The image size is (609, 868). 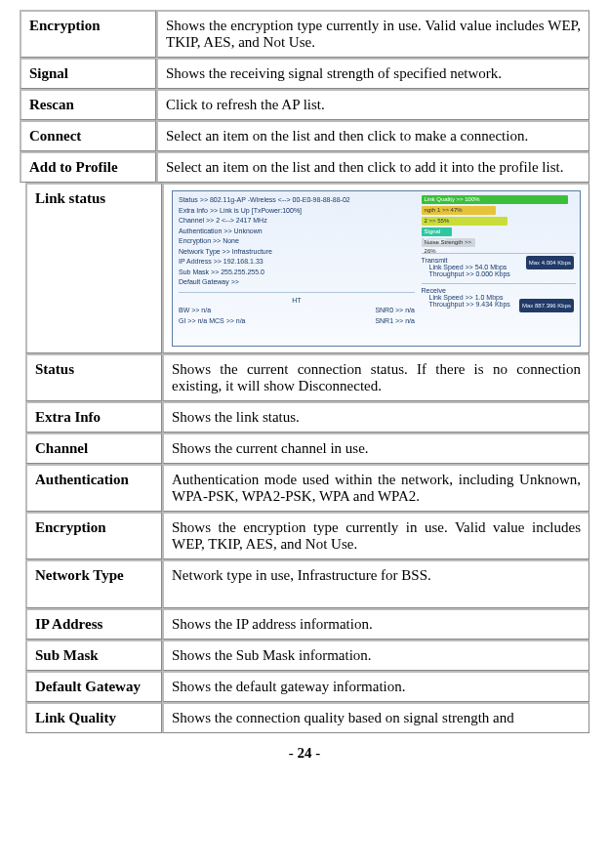 I want to click on row-label: Authentication, so click(x=94, y=488).